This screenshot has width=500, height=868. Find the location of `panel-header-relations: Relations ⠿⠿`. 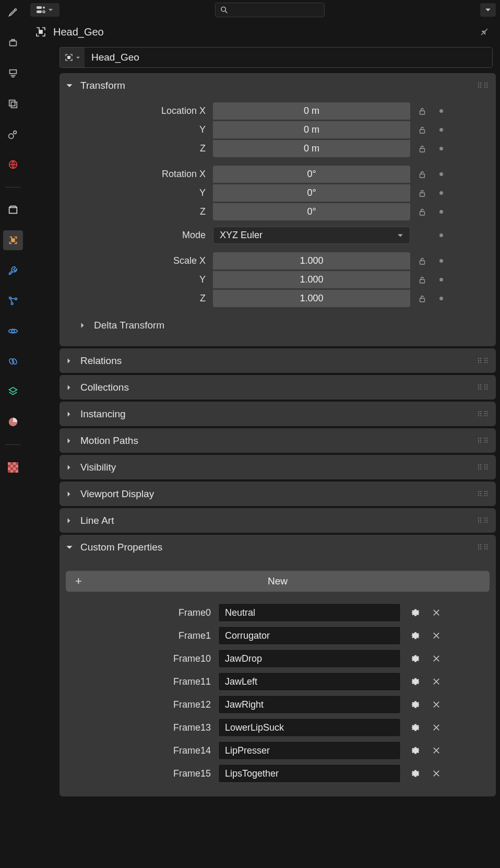

panel-header-relations: Relations ⠿⠿ is located at coordinates (278, 360).